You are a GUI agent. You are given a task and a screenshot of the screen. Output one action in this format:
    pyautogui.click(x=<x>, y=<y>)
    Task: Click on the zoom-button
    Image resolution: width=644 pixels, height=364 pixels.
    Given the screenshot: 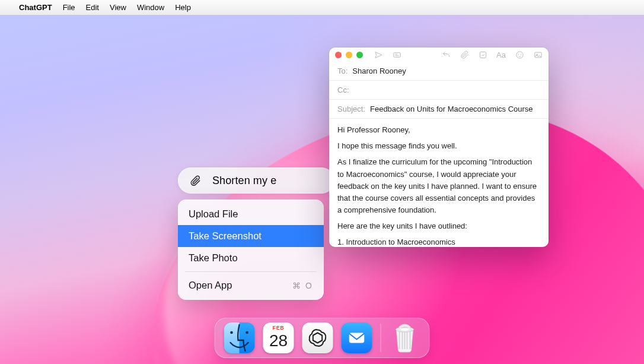 What is the action you would take?
    pyautogui.click(x=359, y=55)
    